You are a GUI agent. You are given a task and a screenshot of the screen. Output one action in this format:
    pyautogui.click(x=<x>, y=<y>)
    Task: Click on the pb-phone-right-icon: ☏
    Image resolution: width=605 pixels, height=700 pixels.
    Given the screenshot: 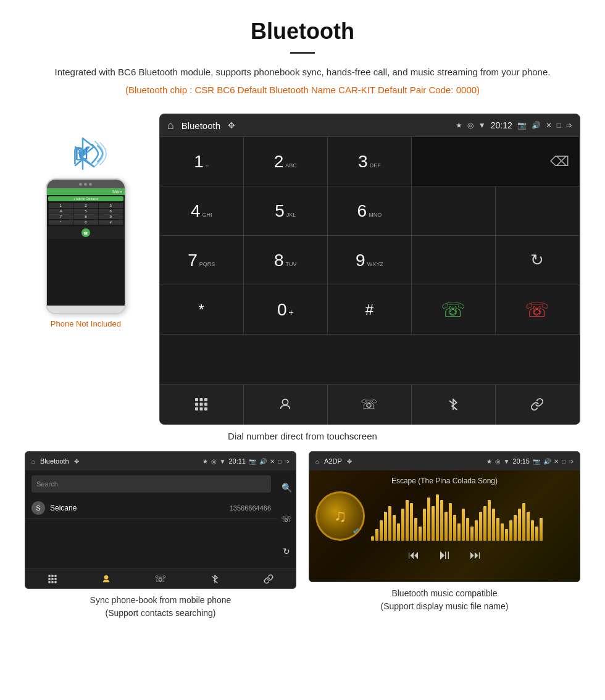 What is the action you would take?
    pyautogui.click(x=286, y=519)
    